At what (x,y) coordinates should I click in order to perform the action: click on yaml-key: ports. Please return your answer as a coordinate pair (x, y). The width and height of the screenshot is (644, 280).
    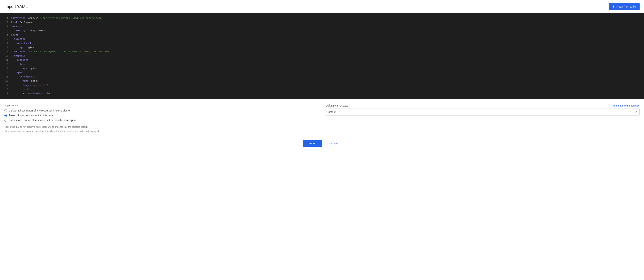
    Looking at the image, I should click on (26, 89).